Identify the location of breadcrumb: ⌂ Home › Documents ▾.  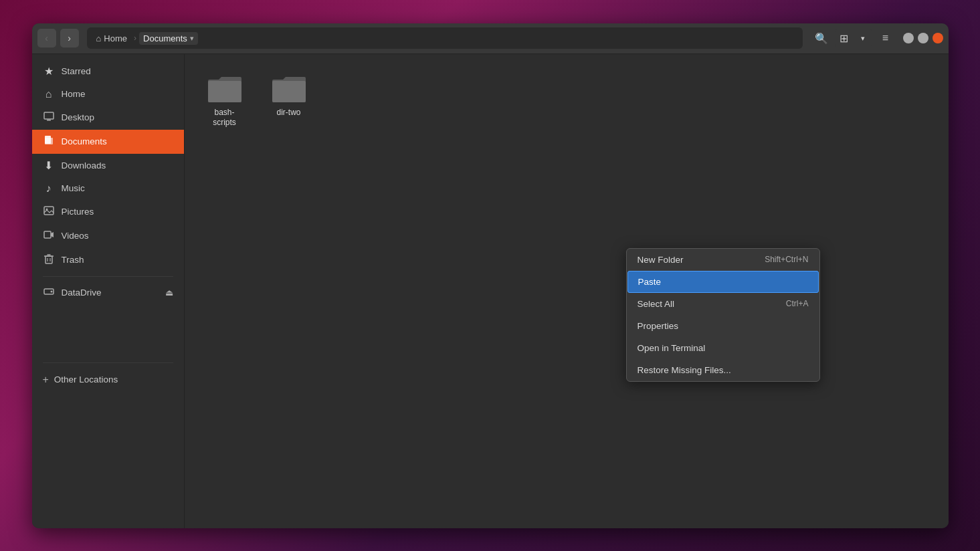
(445, 38).